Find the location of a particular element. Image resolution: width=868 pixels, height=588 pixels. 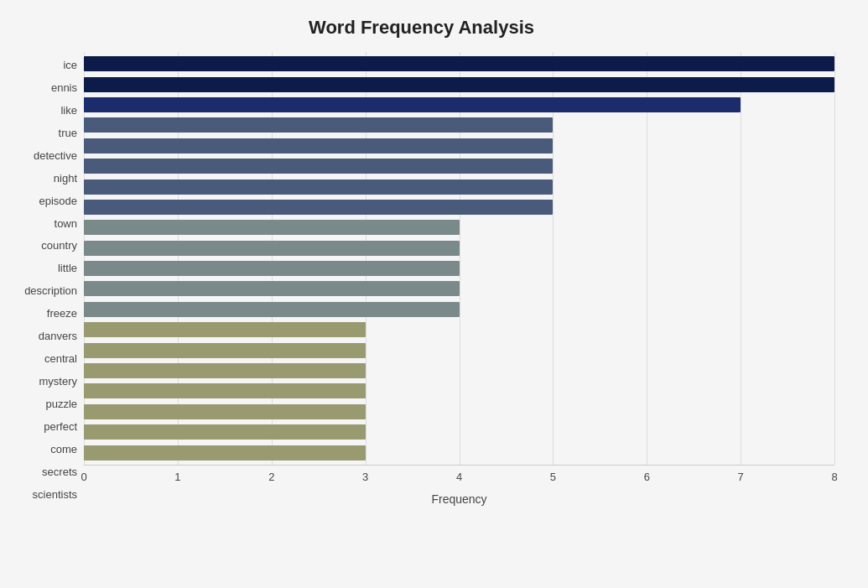

y-label-puzzle: puzzle is located at coordinates (43, 404).